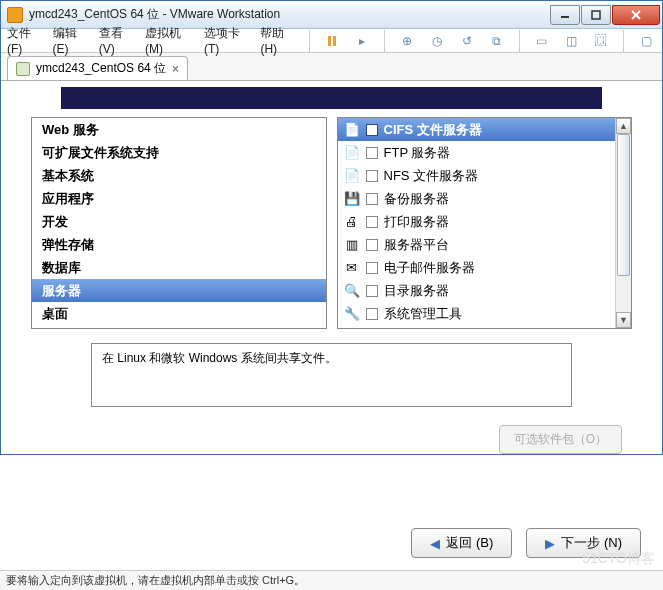 The image size is (663, 590). I want to click on service-item: 🖨打印服务器, so click(477, 222).